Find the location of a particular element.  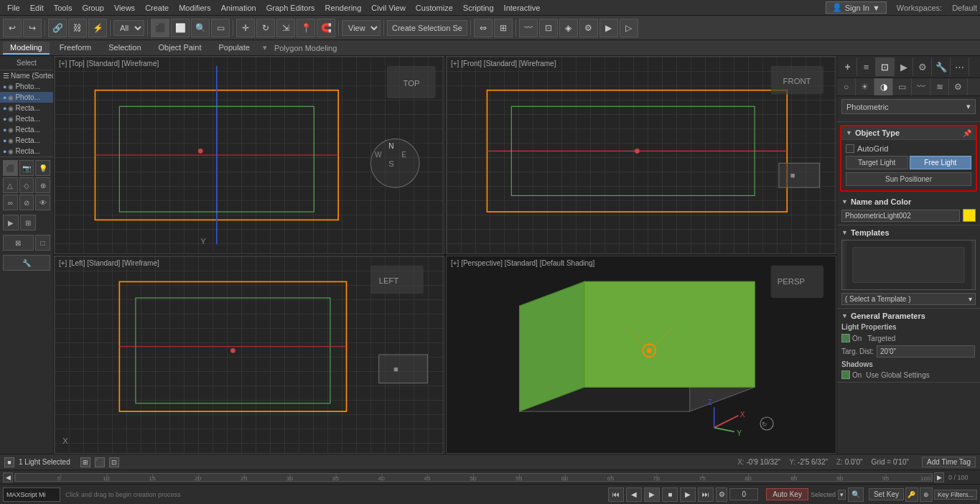

menu-animation: Animation is located at coordinates (238, 8).